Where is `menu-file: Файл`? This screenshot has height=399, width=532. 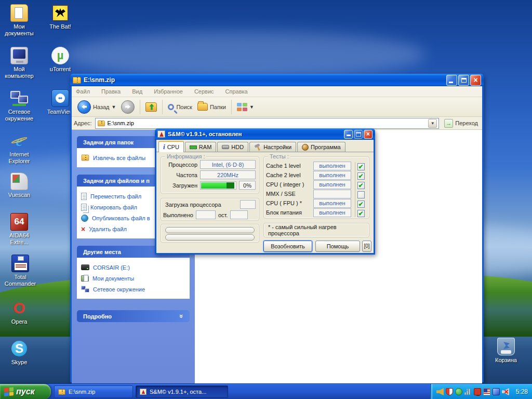
menu-file: Файл is located at coordinates (83, 91).